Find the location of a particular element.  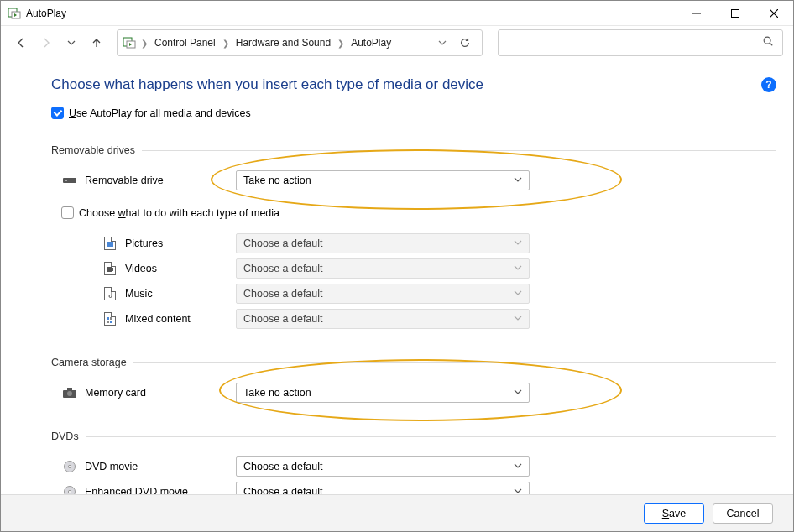

recent-dropdown is located at coordinates (71, 43).